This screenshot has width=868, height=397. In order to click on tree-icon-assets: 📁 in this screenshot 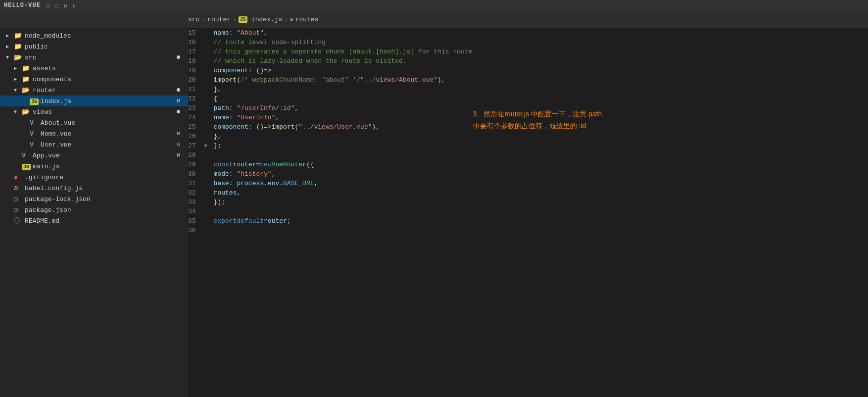, I will do `click(26, 68)`.